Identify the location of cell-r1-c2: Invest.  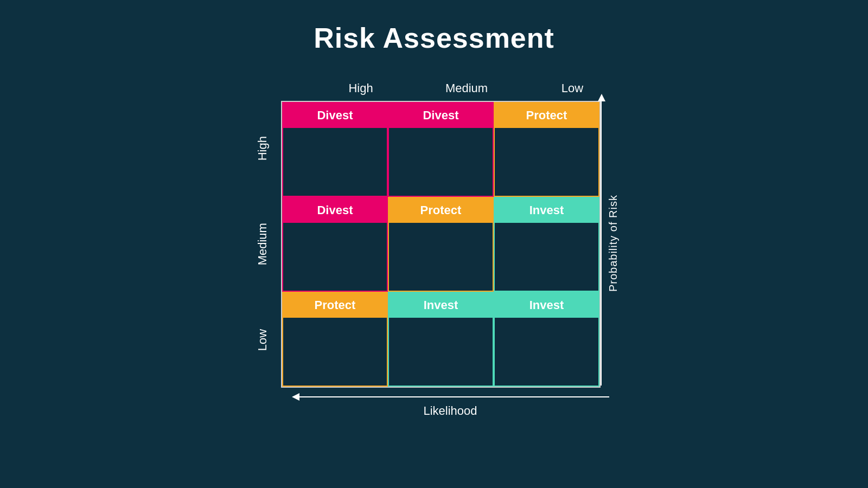
(547, 244).